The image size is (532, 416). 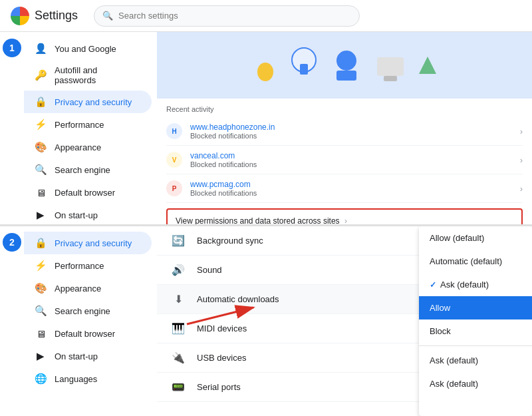 I want to click on step2-label: 2, so click(x=12, y=242).